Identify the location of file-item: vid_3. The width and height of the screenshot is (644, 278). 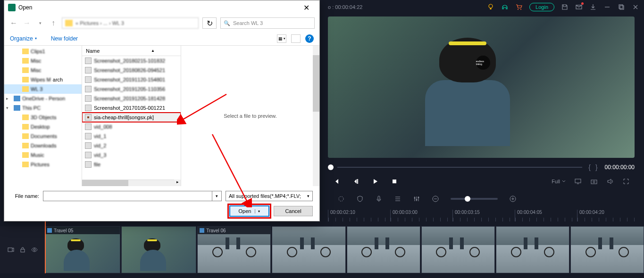
(131, 155).